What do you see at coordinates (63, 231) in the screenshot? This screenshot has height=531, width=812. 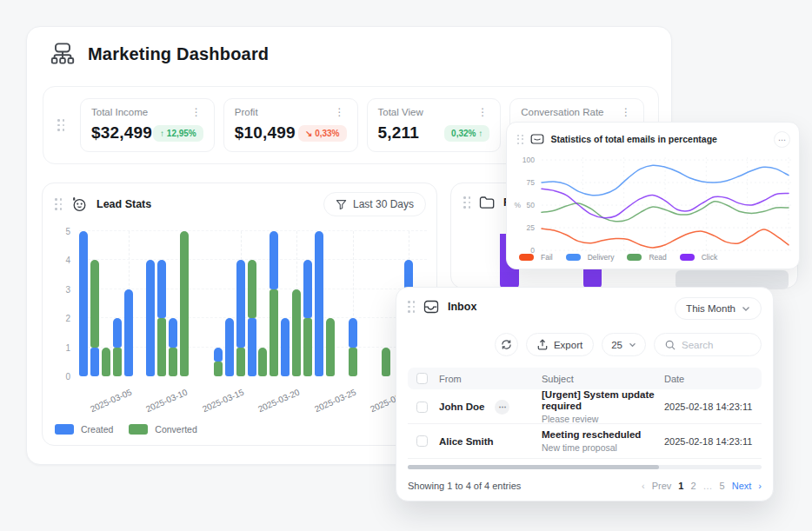 I see `y-tick-label: 5` at bounding box center [63, 231].